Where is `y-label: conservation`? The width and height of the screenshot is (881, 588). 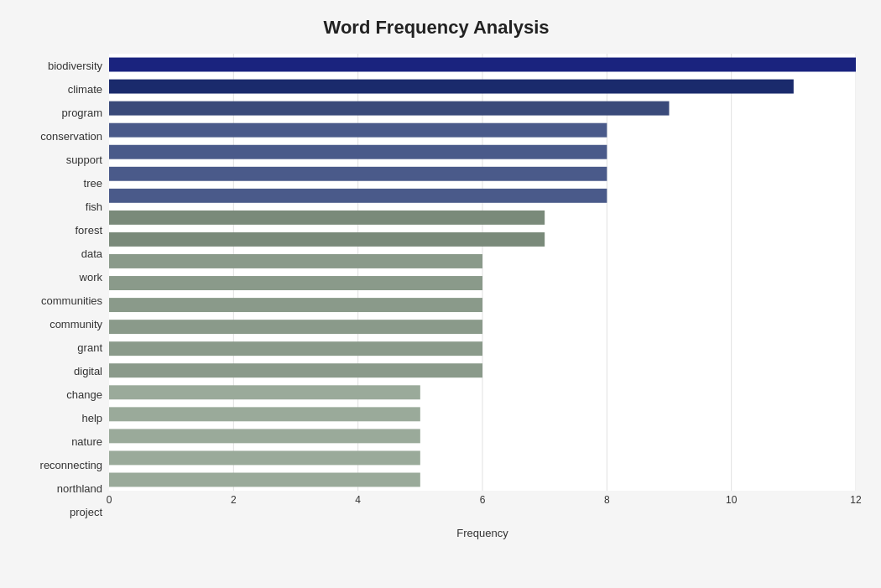
y-label: conservation is located at coordinates (60, 136).